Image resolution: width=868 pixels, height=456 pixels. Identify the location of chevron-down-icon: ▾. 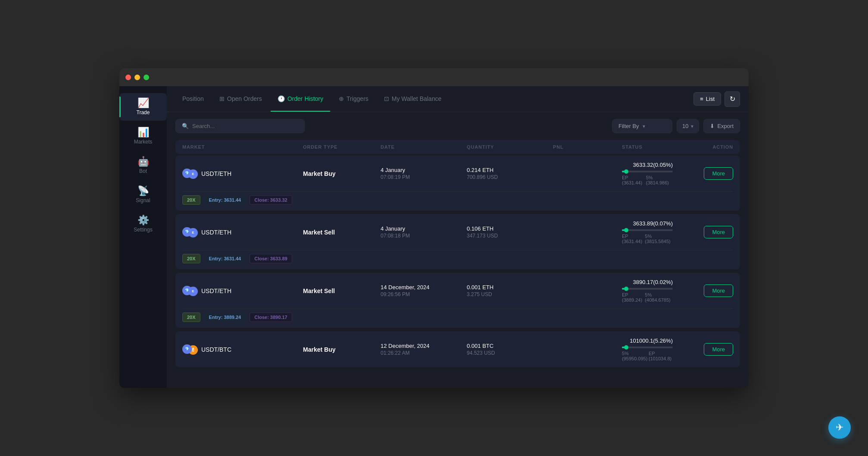
(644, 126).